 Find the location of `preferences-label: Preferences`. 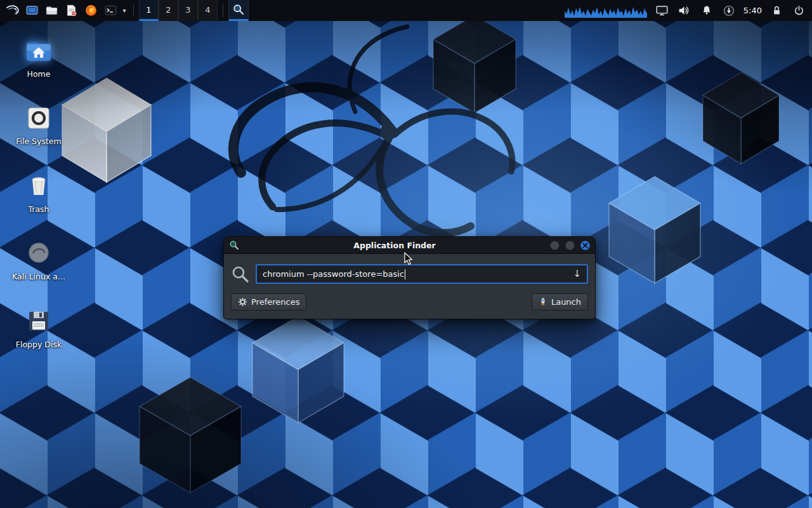

preferences-label: Preferences is located at coordinates (275, 302).